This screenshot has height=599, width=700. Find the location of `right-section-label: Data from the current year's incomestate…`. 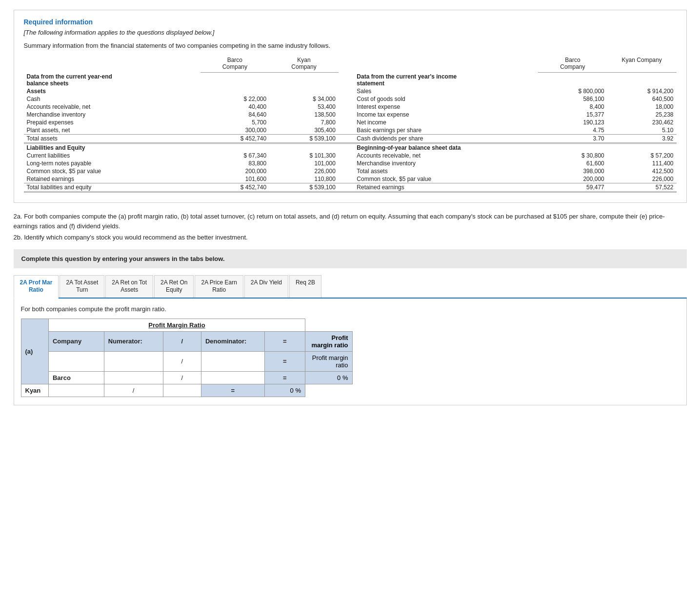

right-section-label: Data from the current year's incomestate… is located at coordinates (515, 80).